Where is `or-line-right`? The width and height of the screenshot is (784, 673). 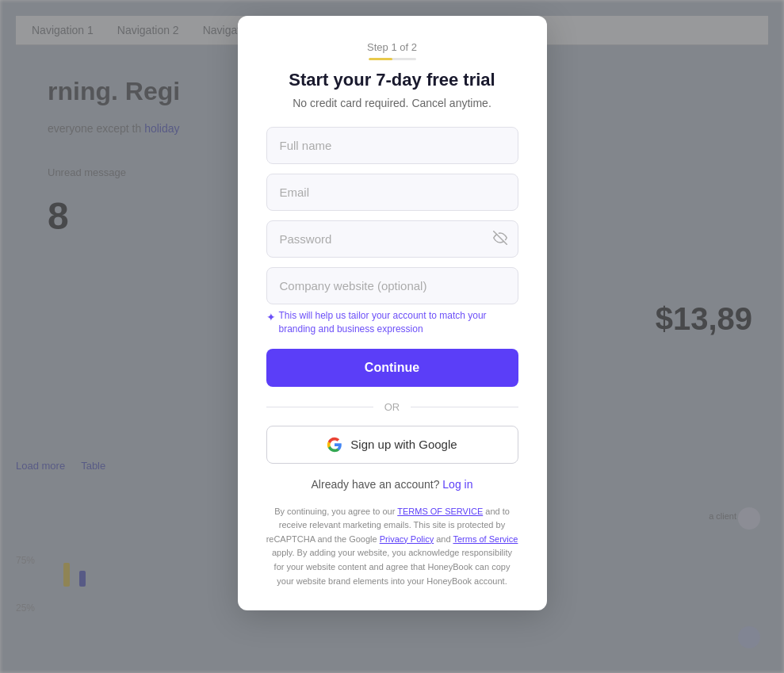 or-line-right is located at coordinates (465, 407).